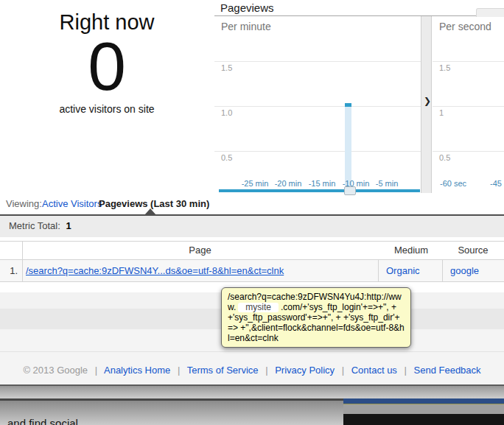 Image resolution: width=504 pixels, height=425 pixels. I want to click on per-minute-label: Per minute, so click(246, 27).